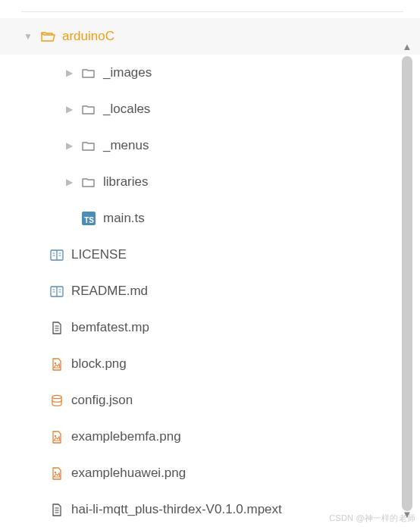 This screenshot has height=527, width=420. What do you see at coordinates (48, 36) in the screenshot?
I see `folder-open-icon` at bounding box center [48, 36].